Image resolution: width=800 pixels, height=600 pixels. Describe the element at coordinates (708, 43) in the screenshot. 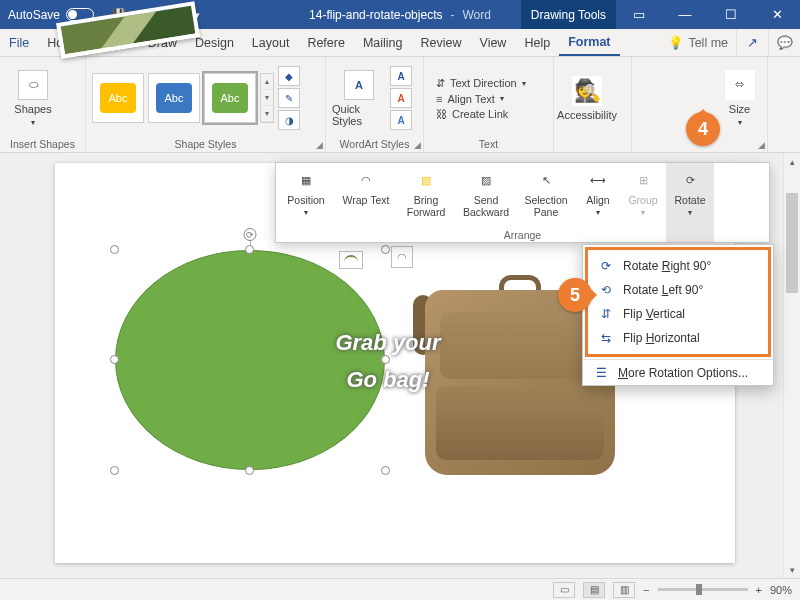

I see `tell-me-label: Tell me` at that location.